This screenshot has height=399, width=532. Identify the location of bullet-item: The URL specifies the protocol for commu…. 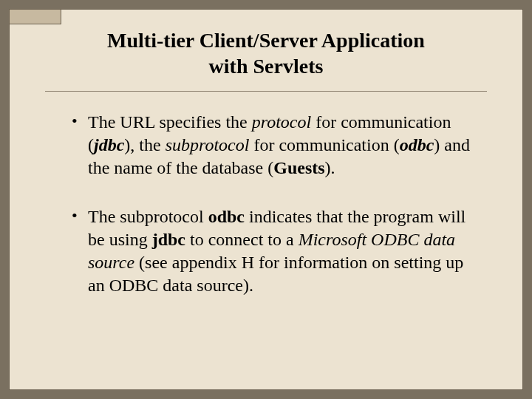
(272, 146).